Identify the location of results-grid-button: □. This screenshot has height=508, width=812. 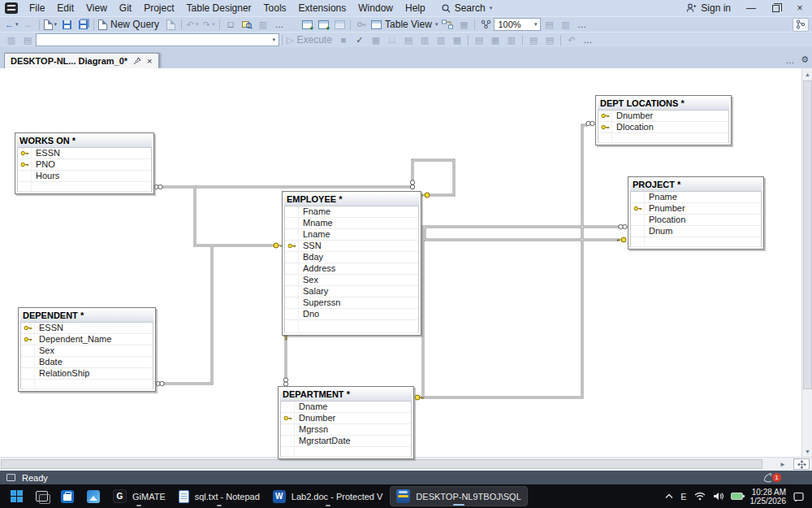
(392, 41).